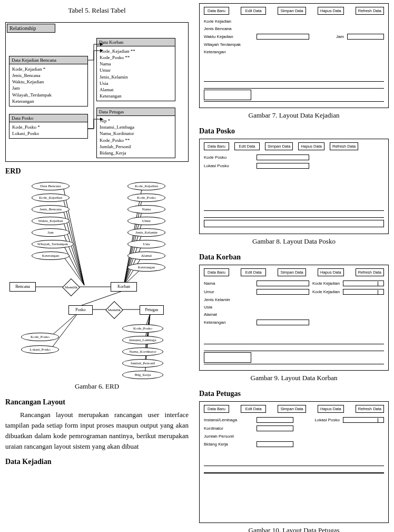 This screenshot has height=532, width=394. What do you see at coordinates (136, 64) in the screenshot?
I see `field: Nama` at bounding box center [136, 64].